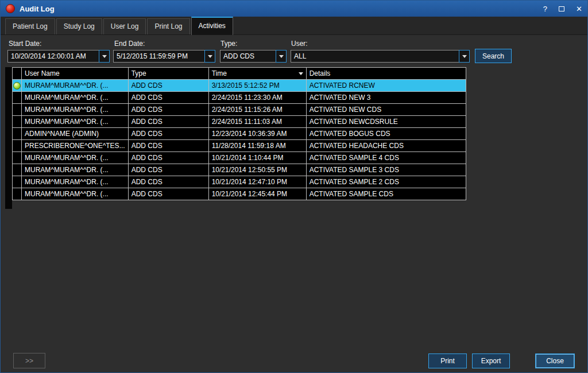 The height and width of the screenshot is (373, 588). I want to click on type-value: ADD CDS, so click(248, 56).